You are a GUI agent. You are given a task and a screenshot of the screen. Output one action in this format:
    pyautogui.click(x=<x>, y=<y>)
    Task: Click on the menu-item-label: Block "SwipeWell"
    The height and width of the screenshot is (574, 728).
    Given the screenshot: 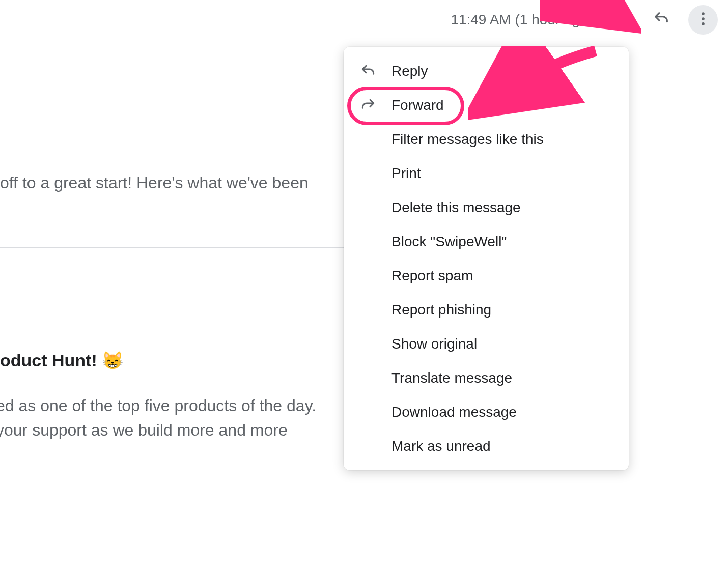 What is the action you would take?
    pyautogui.click(x=449, y=242)
    